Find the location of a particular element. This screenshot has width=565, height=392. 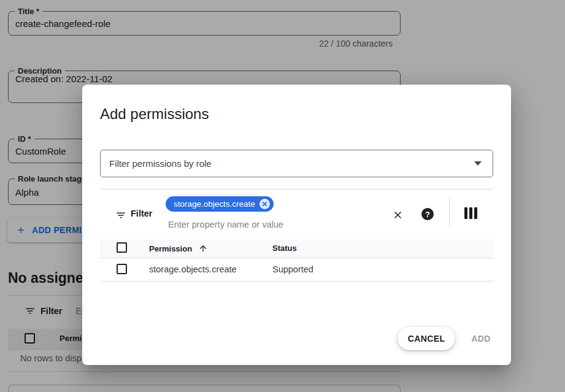

role-filter-dropdown: Filter permissions by role is located at coordinates (297, 163).